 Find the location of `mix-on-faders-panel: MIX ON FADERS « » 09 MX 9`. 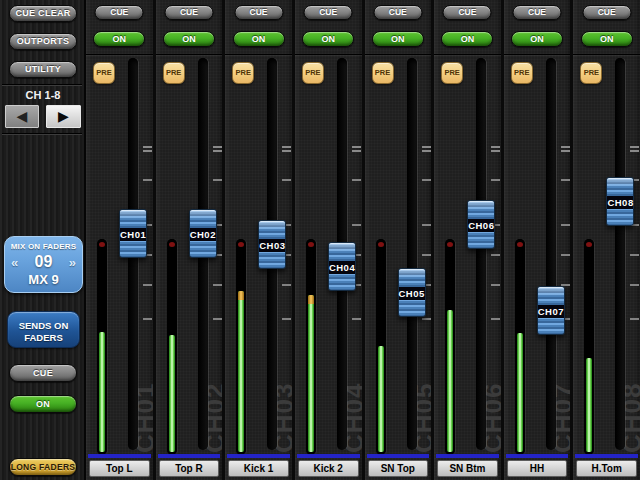

mix-on-faders-panel: MIX ON FADERS « » 09 MX 9 is located at coordinates (44, 264).